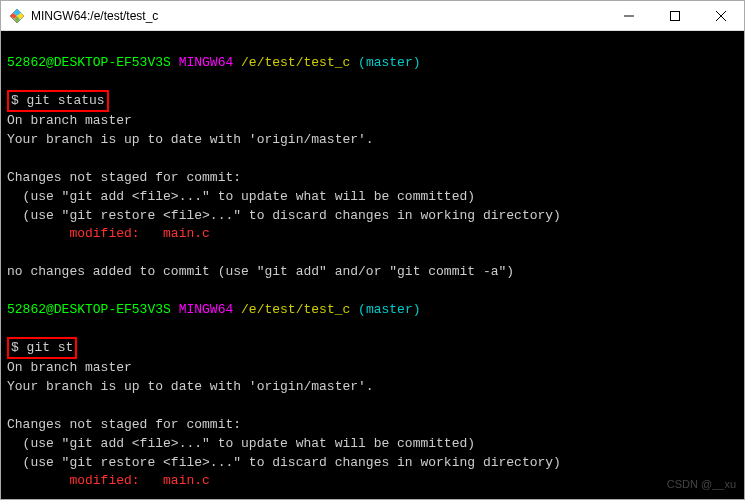  What do you see at coordinates (42, 348) in the screenshot?
I see `highlight-box: $ git st` at bounding box center [42, 348].